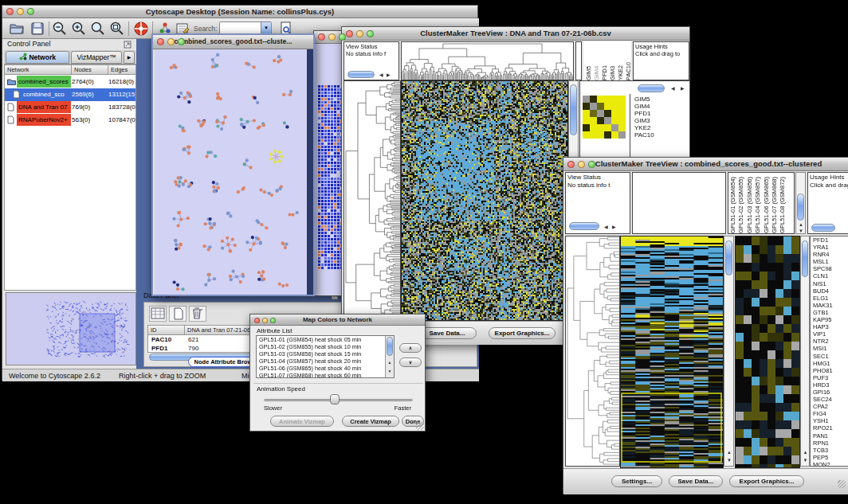 The height and width of the screenshot is (504, 848). I want to click on tab-vizmapper: VizMapper™, so click(96, 57).